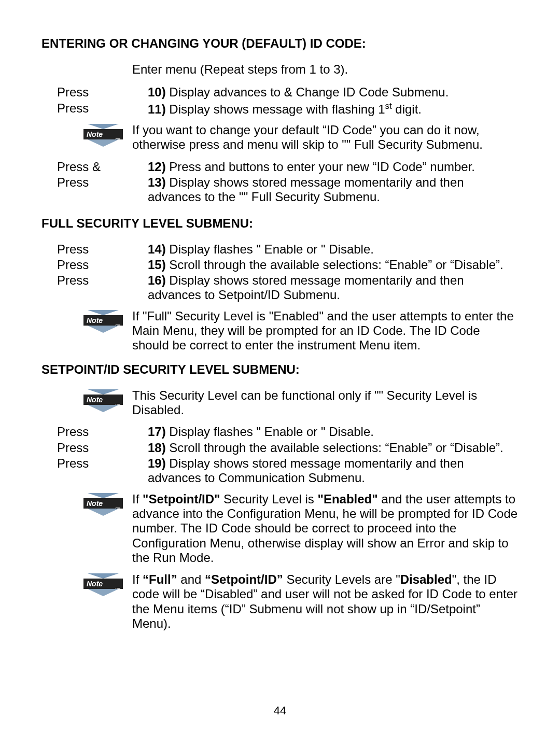 This screenshot has height=732, width=560. What do you see at coordinates (280, 44) in the screenshot?
I see `heading-entering-id: ENTERING OR CHANGING YOUR (DEFAULT) ID C…` at bounding box center [280, 44].